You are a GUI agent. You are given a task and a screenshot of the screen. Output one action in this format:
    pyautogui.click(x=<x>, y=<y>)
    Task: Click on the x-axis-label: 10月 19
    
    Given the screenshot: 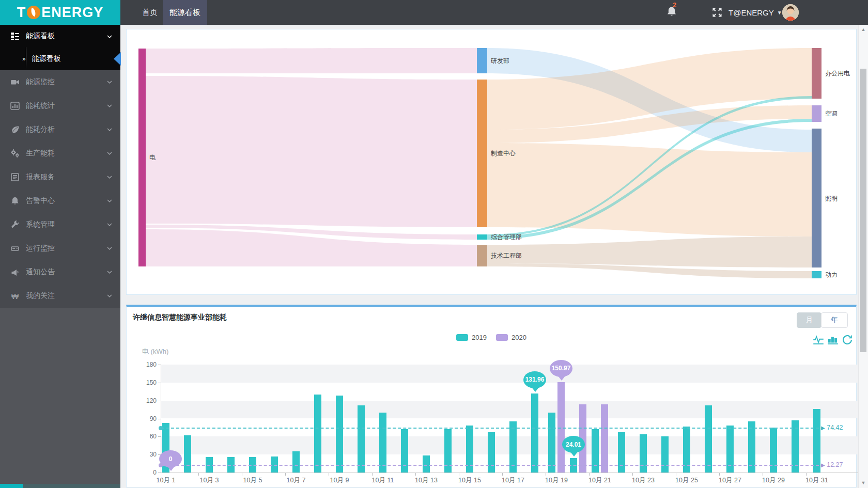 What is the action you would take?
    pyautogui.click(x=556, y=480)
    